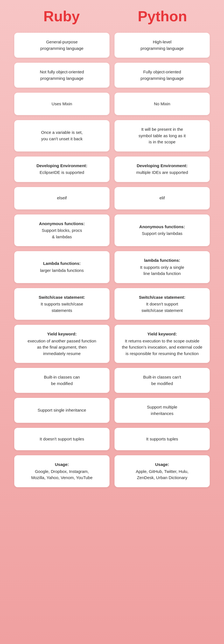 This screenshot has height=644, width=224. Describe the element at coordinates (62, 267) in the screenshot. I see `ruby-card-text-7: Lambda functions:larger lambda functions` at that location.